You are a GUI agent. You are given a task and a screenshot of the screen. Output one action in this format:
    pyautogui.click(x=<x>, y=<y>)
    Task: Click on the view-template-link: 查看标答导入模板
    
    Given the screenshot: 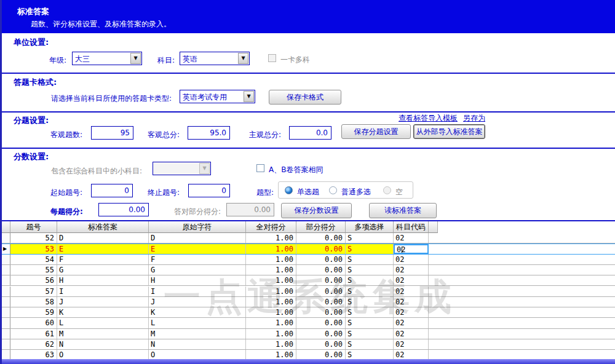 What is the action you would take?
    pyautogui.click(x=428, y=118)
    